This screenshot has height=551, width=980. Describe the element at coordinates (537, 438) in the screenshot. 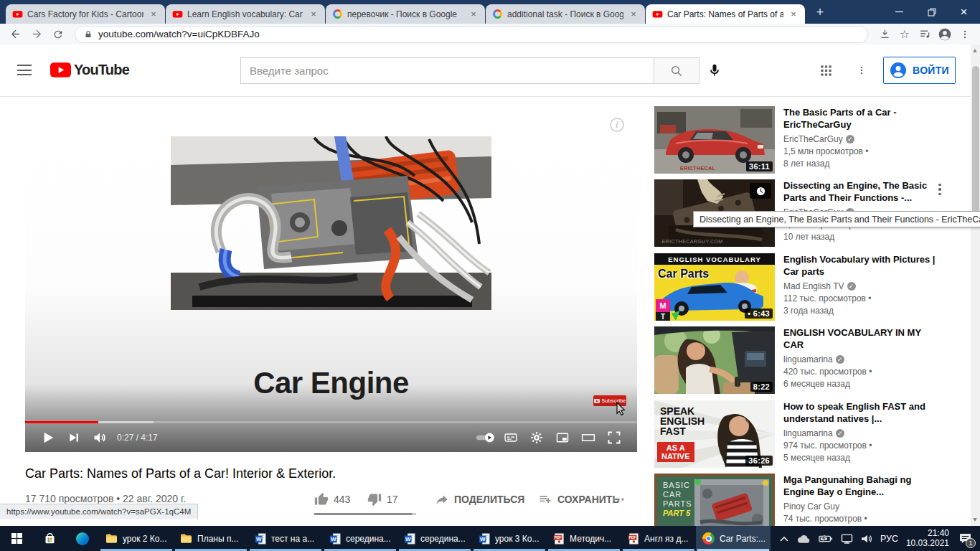

I see `settings-gear-icon` at that location.